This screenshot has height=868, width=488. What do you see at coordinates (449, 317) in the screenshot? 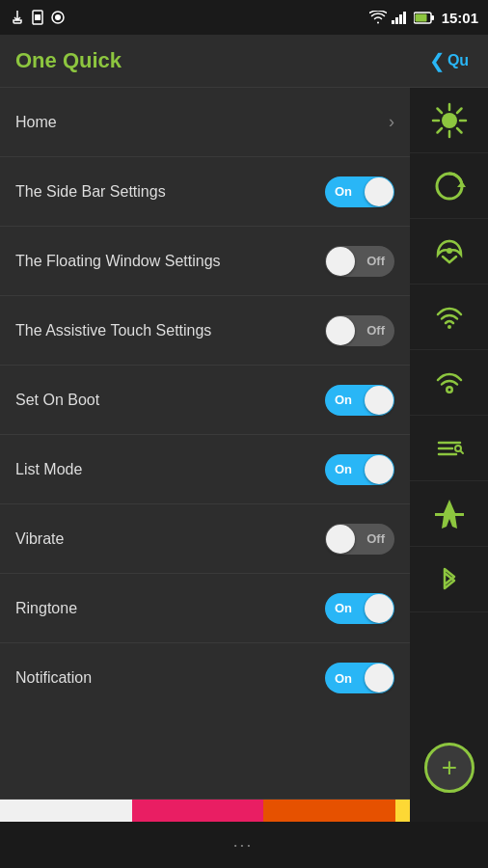
I see `wifi-icon-item` at bounding box center [449, 317].